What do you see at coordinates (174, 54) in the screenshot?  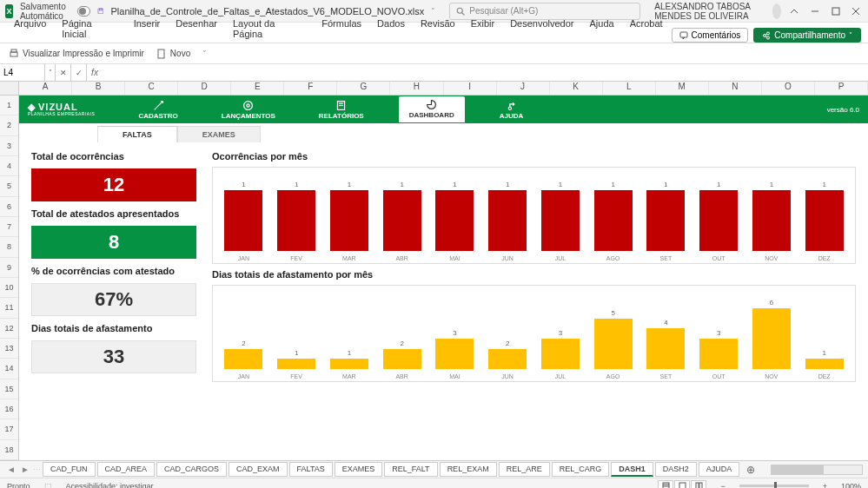 I see `new-button: Novo` at bounding box center [174, 54].